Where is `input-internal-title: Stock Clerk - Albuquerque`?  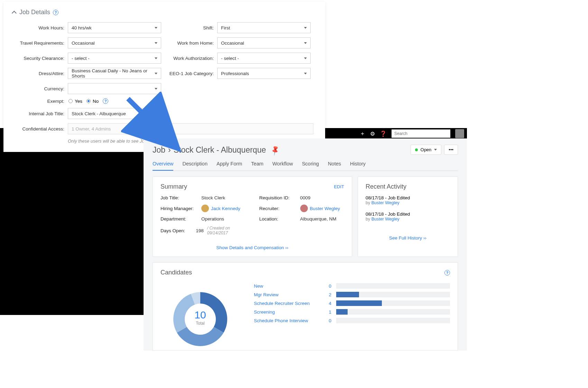
input-internal-title: Stock Clerk - Albuquerque is located at coordinates (111, 114).